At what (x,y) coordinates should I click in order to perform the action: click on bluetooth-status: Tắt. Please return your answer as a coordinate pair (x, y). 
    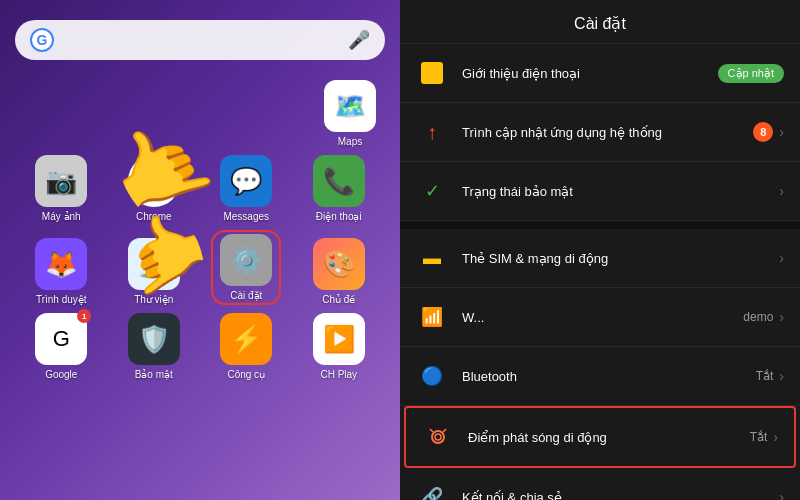
    Looking at the image, I should click on (765, 376).